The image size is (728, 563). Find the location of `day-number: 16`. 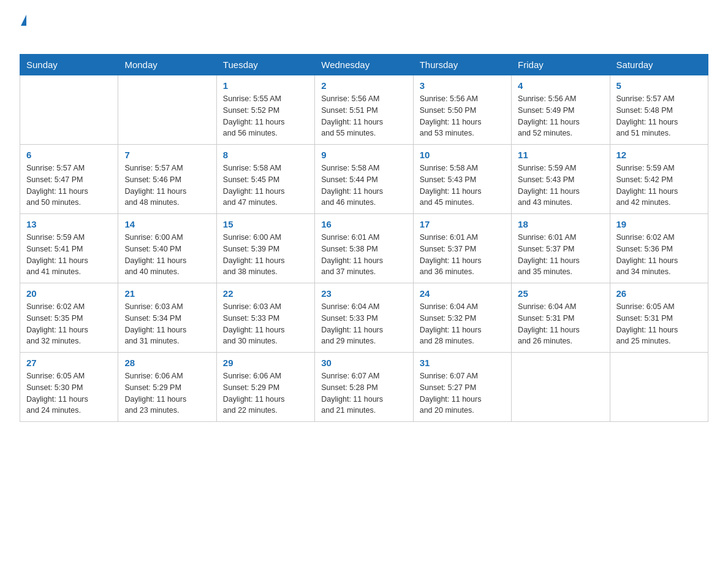

day-number: 16 is located at coordinates (364, 224).